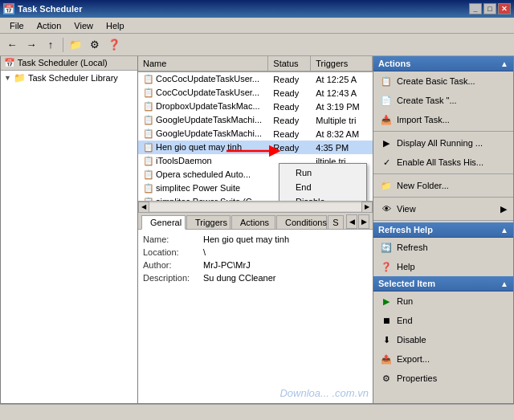  I want to click on task-name: 📋iToolsDaemon, so click(203, 161).